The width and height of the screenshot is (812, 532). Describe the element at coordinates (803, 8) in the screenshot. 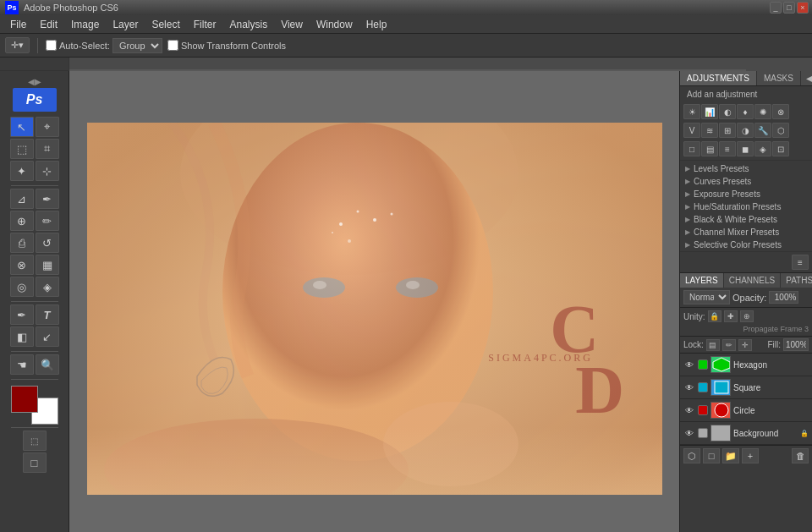

I see `close-button: ×` at that location.